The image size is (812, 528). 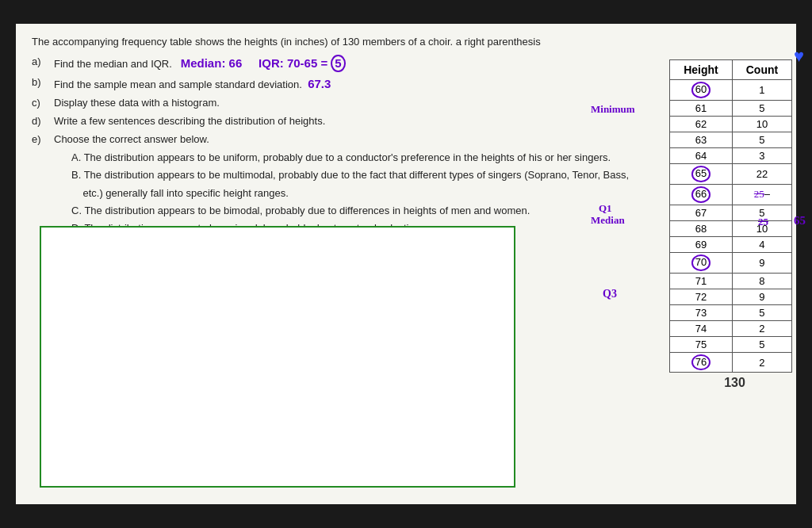 I want to click on table-cell-count: 4, so click(x=761, y=244).